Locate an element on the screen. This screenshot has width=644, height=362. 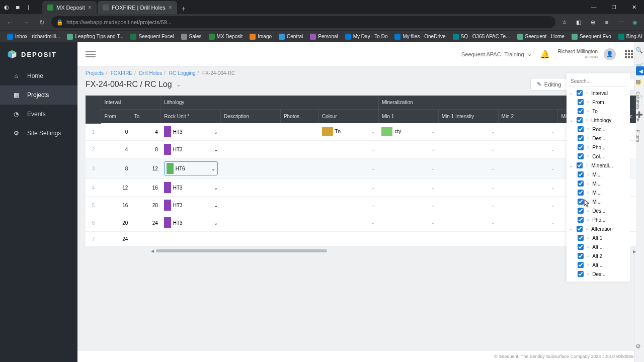
col-colour: Colour is located at coordinates (349, 117).